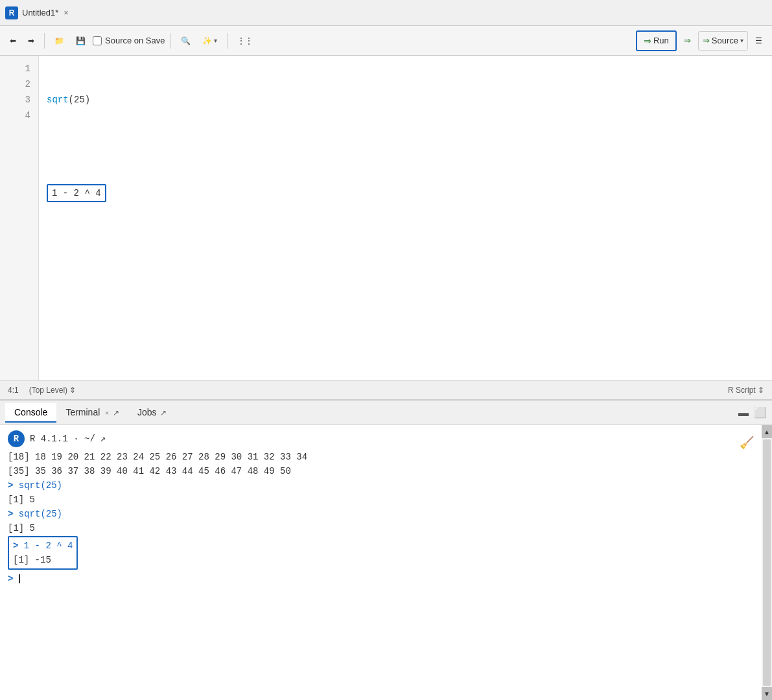 This screenshot has width=772, height=700. I want to click on rerun-icon: ⇒, so click(687, 40).